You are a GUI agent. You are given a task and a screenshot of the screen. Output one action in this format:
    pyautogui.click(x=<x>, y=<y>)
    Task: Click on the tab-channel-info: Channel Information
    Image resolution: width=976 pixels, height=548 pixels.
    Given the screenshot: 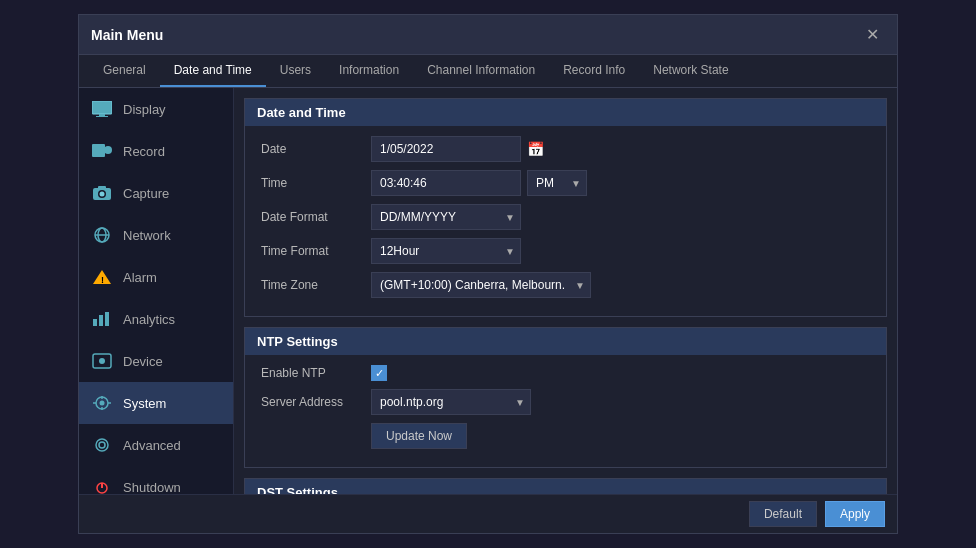 What is the action you would take?
    pyautogui.click(x=481, y=71)
    